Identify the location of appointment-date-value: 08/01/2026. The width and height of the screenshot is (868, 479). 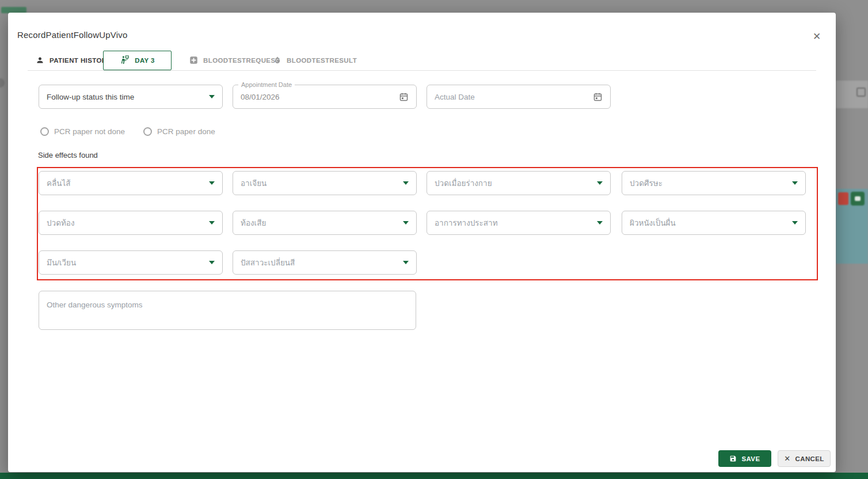
(318, 97).